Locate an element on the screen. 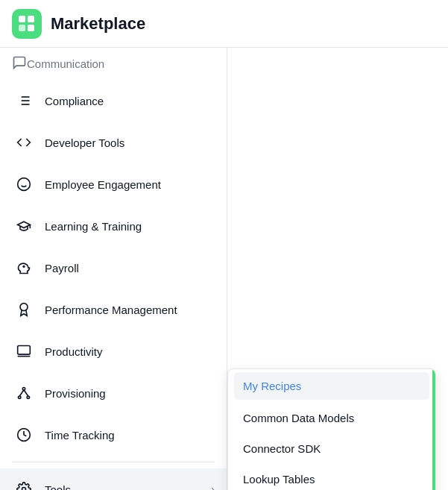 The image size is (448, 490). sidebar-item-label: Communication is located at coordinates (66, 64).